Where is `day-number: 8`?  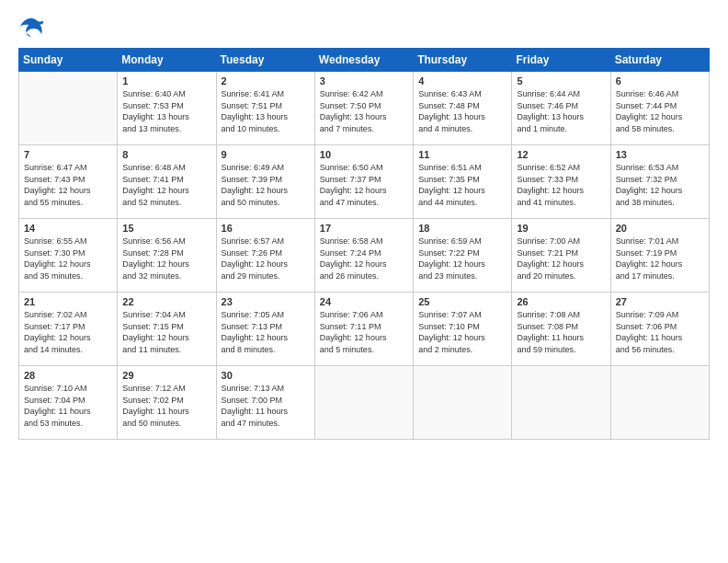 day-number: 8 is located at coordinates (166, 155).